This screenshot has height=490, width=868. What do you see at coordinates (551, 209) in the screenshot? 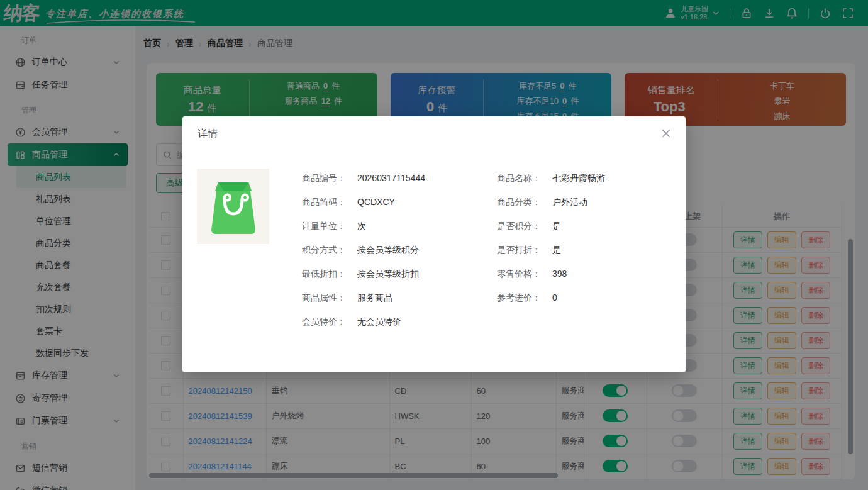
I see `modal-field: 商品分类：户外活动` at bounding box center [551, 209].